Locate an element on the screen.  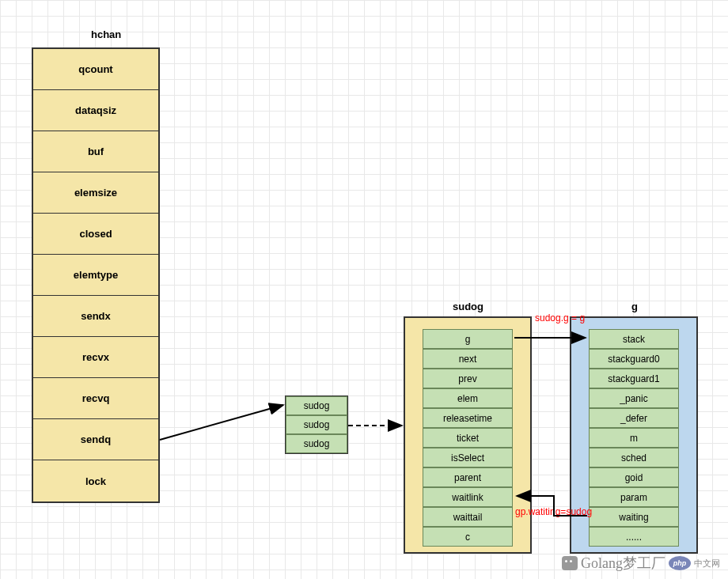
sudog-field: elem is located at coordinates (468, 399).